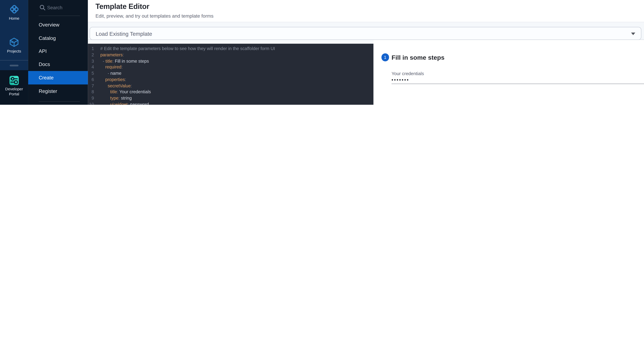 The height and width of the screenshot is (342, 644). I want to click on code-text: - name, so click(111, 73).